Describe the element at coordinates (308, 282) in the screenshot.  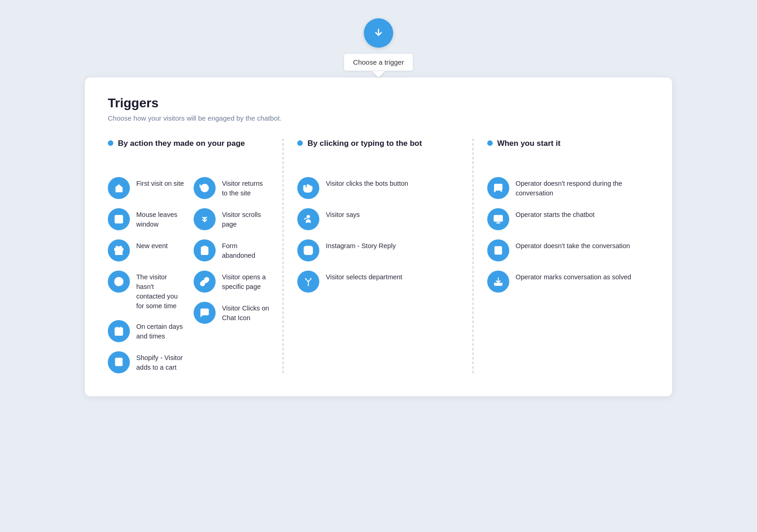
I see `trigger-icon-fork` at that location.